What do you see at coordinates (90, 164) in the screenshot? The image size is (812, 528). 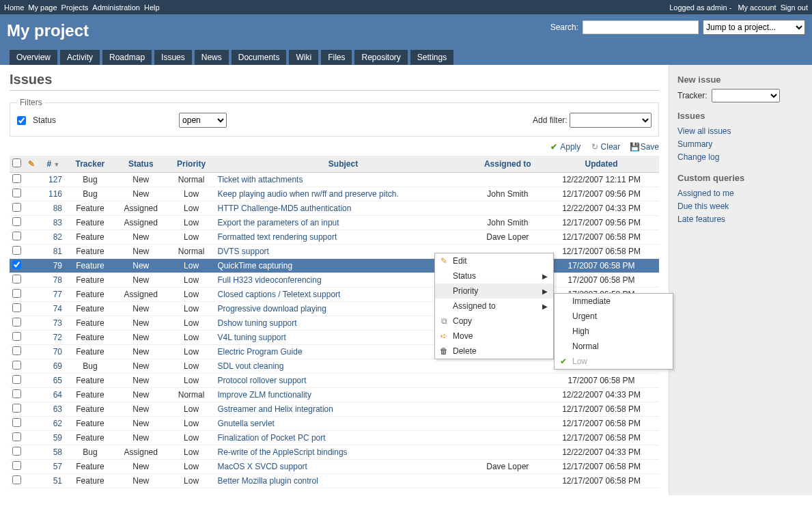 I see `col-tracker: Tracker` at bounding box center [90, 164].